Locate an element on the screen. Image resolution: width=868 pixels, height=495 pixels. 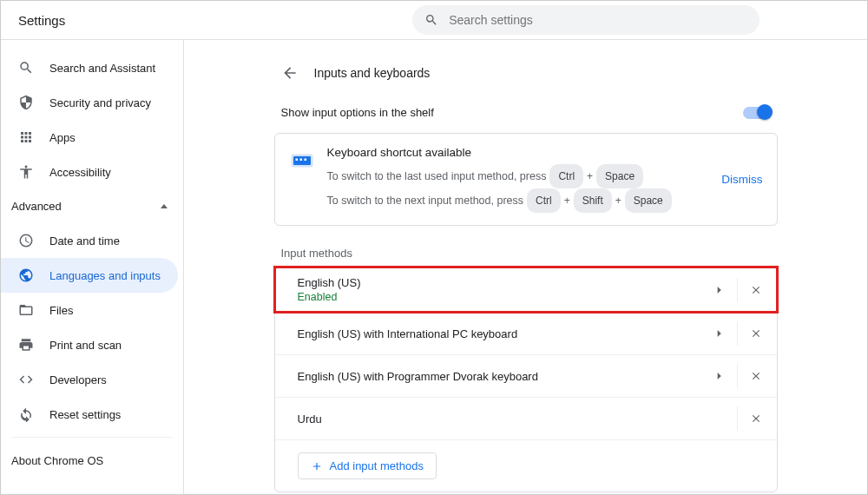
search-input is located at coordinates (598, 20).